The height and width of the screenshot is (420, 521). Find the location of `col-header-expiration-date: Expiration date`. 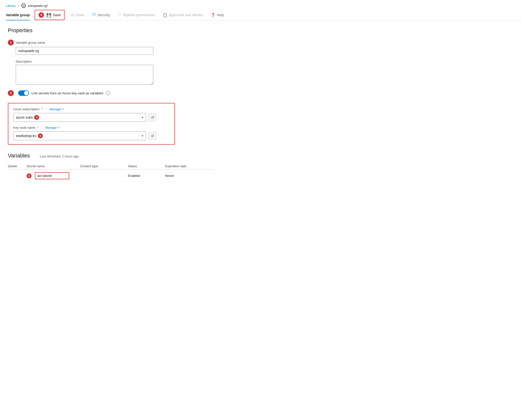

col-header-expiration-date: Expiration date is located at coordinates (189, 166).